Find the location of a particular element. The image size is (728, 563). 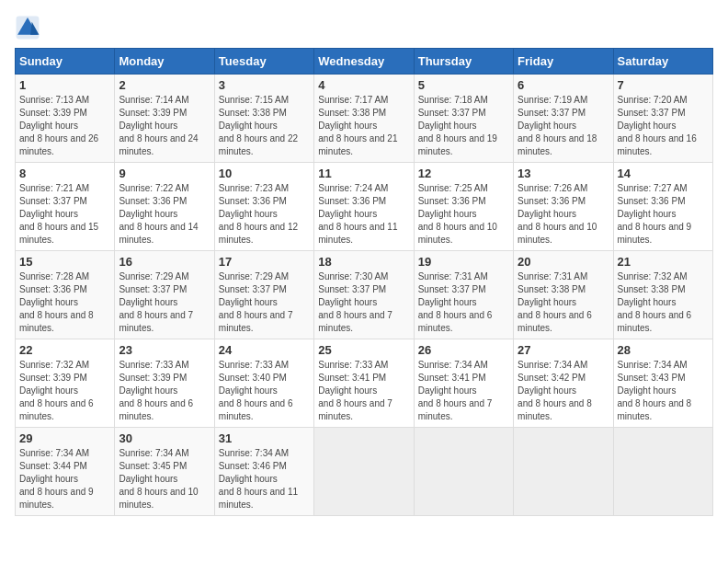

calendar-cell: 30 Sunrise: 7:34 AMSunset: 3:45 PMDaylig… is located at coordinates (165, 472).